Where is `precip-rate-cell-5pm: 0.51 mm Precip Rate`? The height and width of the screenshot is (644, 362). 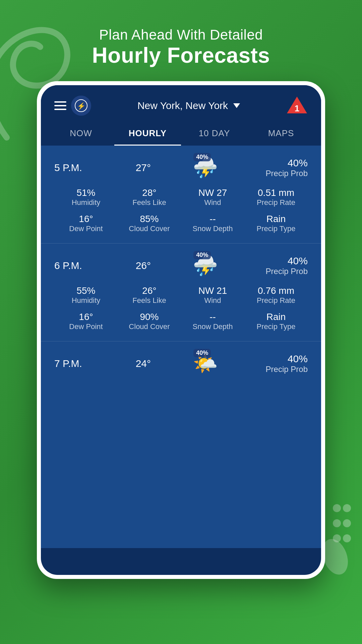
precip-rate-cell-5pm: 0.51 mm Precip Rate is located at coordinates (276, 197).